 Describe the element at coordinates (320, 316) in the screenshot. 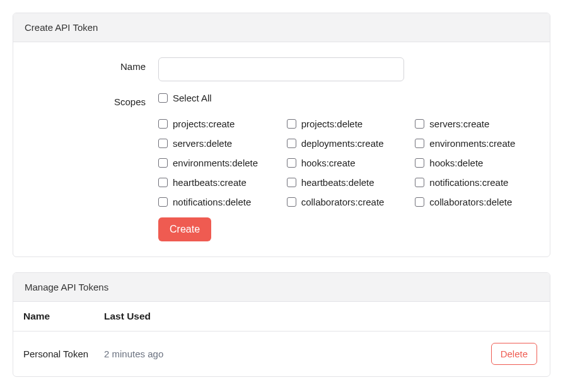

I see `col-header-last-used: Last Used` at that location.